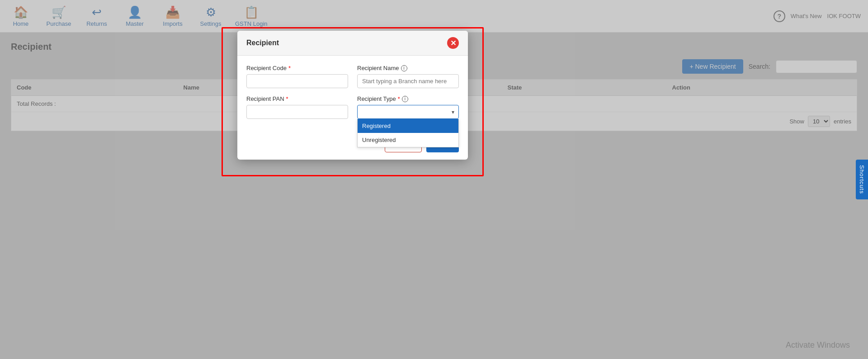  I want to click on required-star-type: *, so click(399, 99).